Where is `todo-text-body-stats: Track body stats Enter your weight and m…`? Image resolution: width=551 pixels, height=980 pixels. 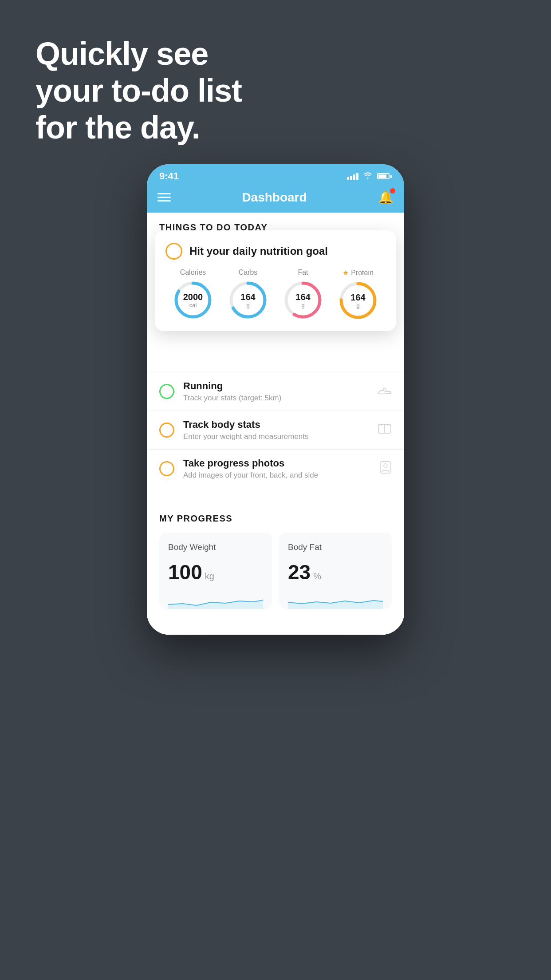 todo-text-body-stats: Track body stats Enter your weight and m… is located at coordinates (276, 430).